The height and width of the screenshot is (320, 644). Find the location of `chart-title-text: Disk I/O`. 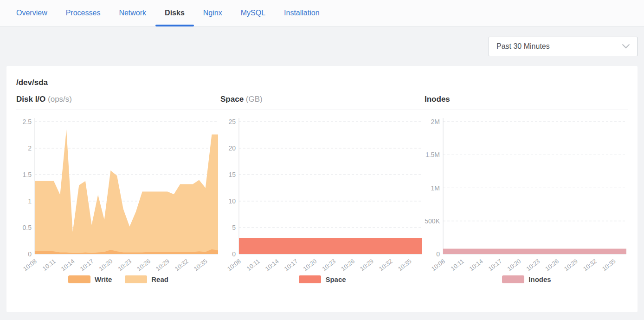

chart-title-text: Disk I/O is located at coordinates (31, 99).